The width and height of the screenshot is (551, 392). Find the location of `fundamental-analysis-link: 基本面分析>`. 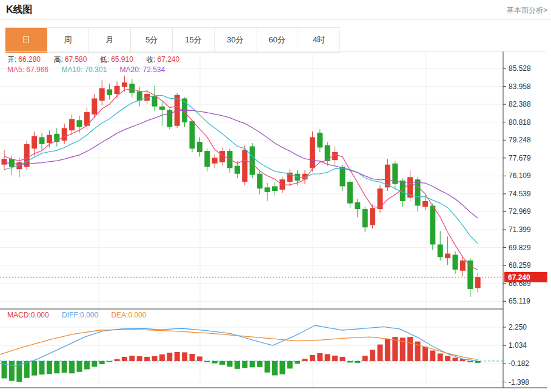

fundamental-analysis-link: 基本面分析> is located at coordinates (527, 11).